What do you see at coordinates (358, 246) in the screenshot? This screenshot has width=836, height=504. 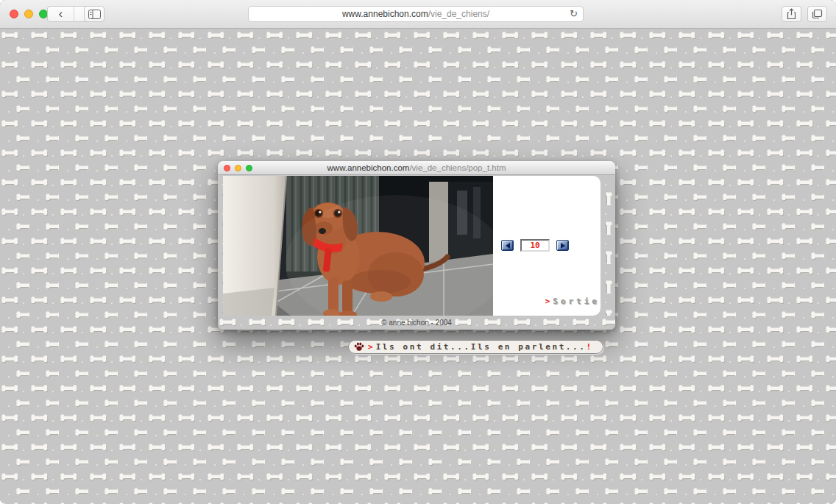 I see `dog-photo` at bounding box center [358, 246].